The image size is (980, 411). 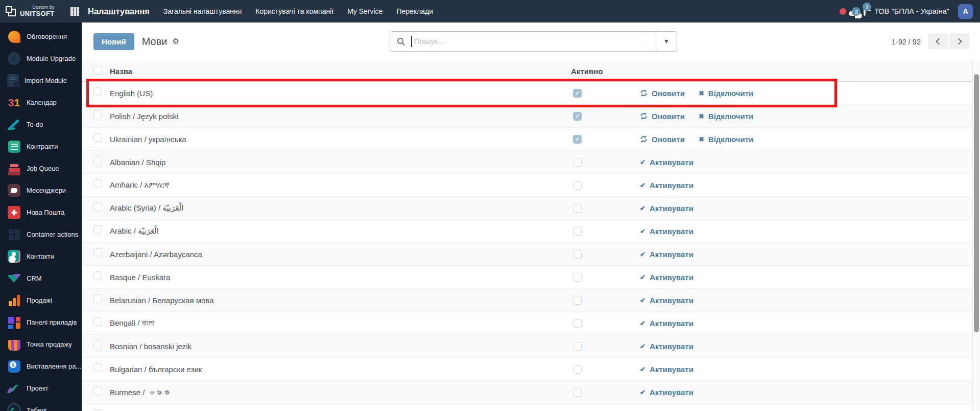 I want to click on refresh-icon, so click(x=643, y=139).